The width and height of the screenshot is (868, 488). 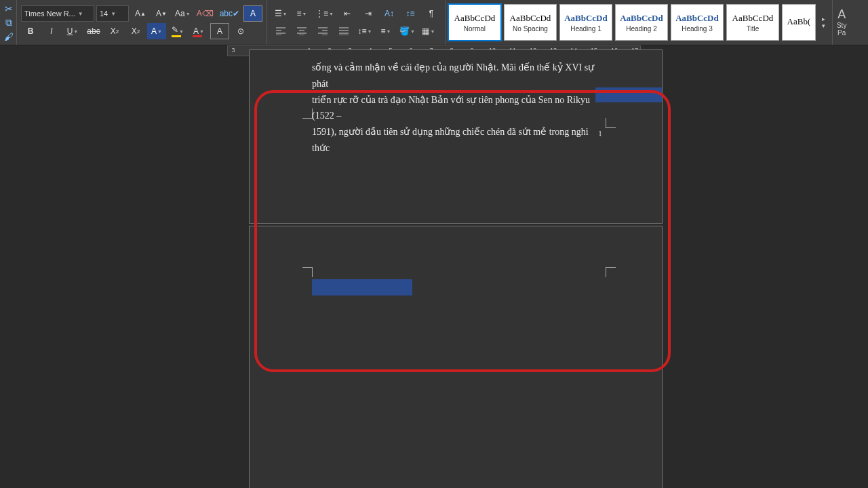 What do you see at coordinates (9, 9) in the screenshot?
I see `cut-icon: ✂` at bounding box center [9, 9].